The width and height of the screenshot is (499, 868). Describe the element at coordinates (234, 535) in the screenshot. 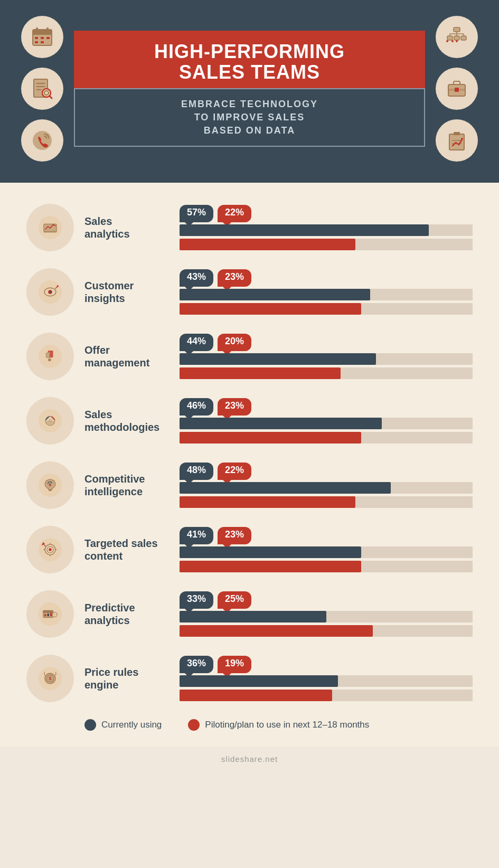

I see `targeted-sales-content-pilot-label: 23%` at that location.